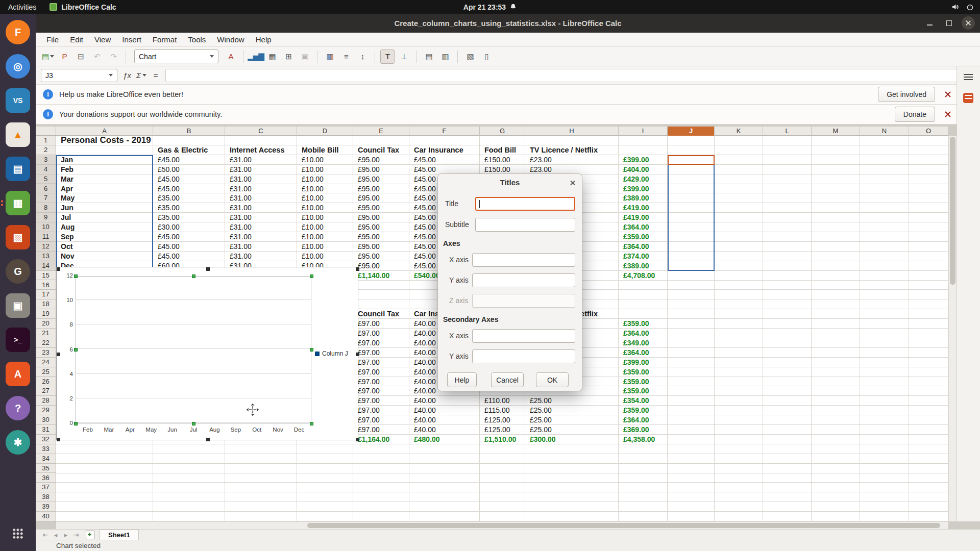 The image size is (980, 551). Describe the element at coordinates (46, 372) in the screenshot. I see `row-header-25: 25` at that location.